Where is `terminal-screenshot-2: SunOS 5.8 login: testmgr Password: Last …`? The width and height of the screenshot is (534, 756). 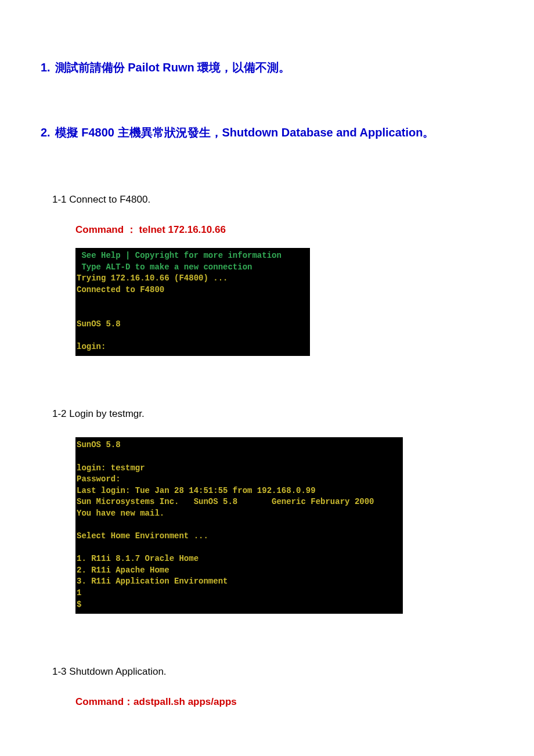 terminal-screenshot-2: SunOS 5.8 login: testmgr Password: Last … is located at coordinates (239, 525).